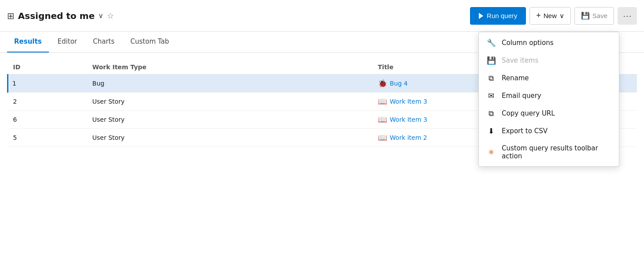 The width and height of the screenshot is (644, 262). Describe the element at coordinates (491, 131) in the screenshot. I see `download-icon: ⬇` at that location.